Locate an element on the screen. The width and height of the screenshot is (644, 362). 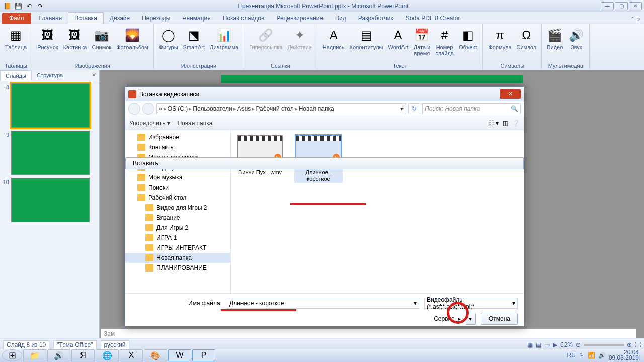
ribbon-tab: Дизайн is located at coordinates (120, 18).